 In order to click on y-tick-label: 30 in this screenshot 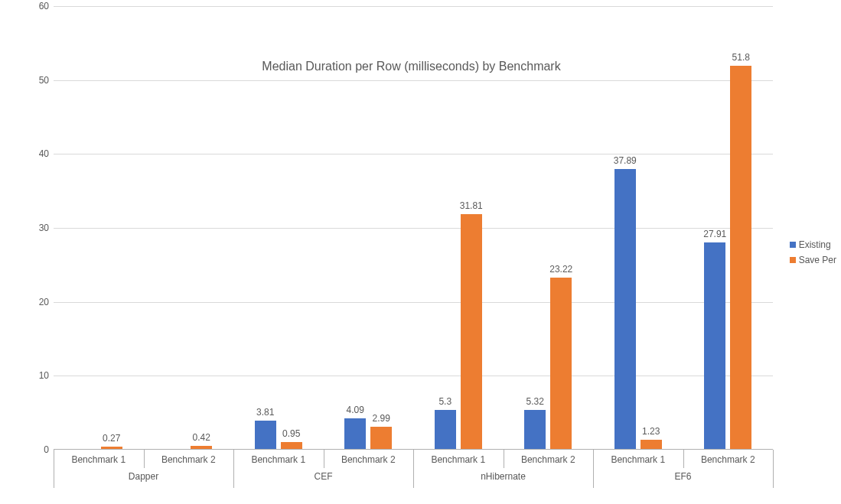, I will do `click(34, 228)`.